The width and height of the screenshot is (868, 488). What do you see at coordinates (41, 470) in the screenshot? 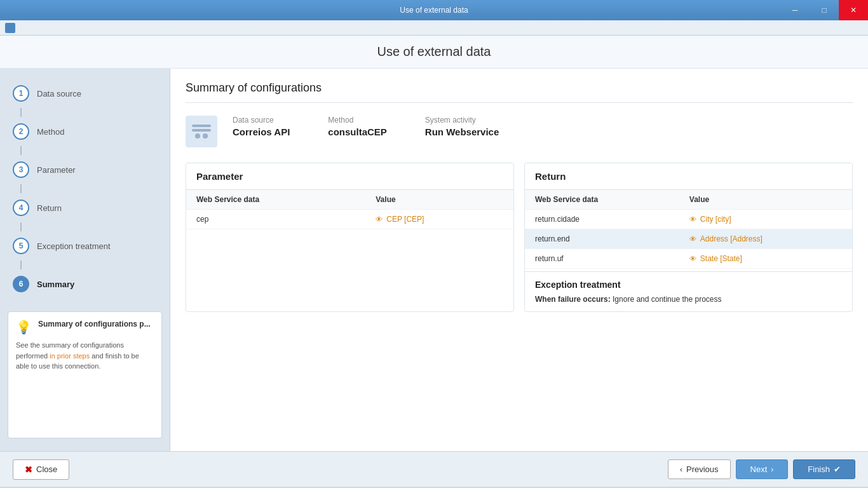
I see `close-button: ✖ Close` at bounding box center [41, 470].